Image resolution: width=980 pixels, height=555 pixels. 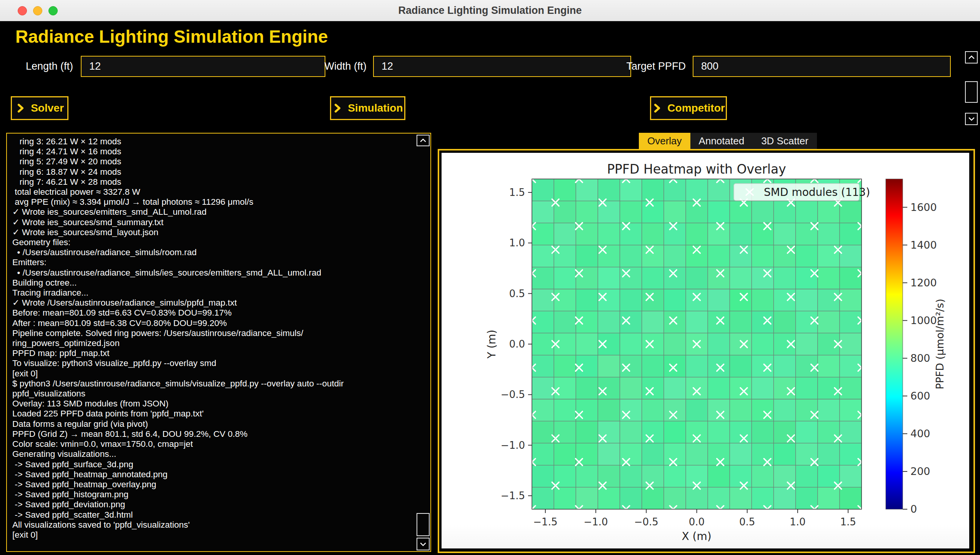 I want to click on svg-text: 800, so click(x=920, y=358).